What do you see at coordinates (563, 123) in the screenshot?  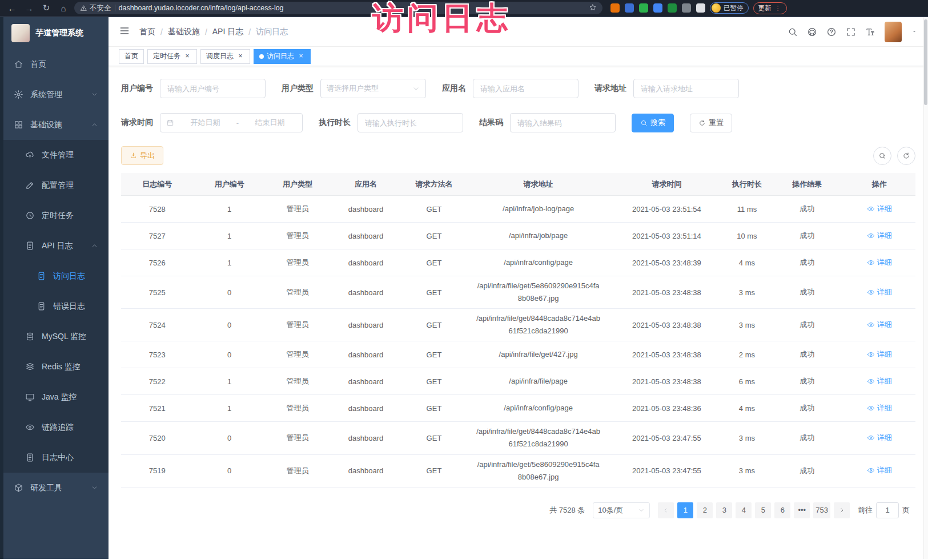 I see `result-code-input` at bounding box center [563, 123].